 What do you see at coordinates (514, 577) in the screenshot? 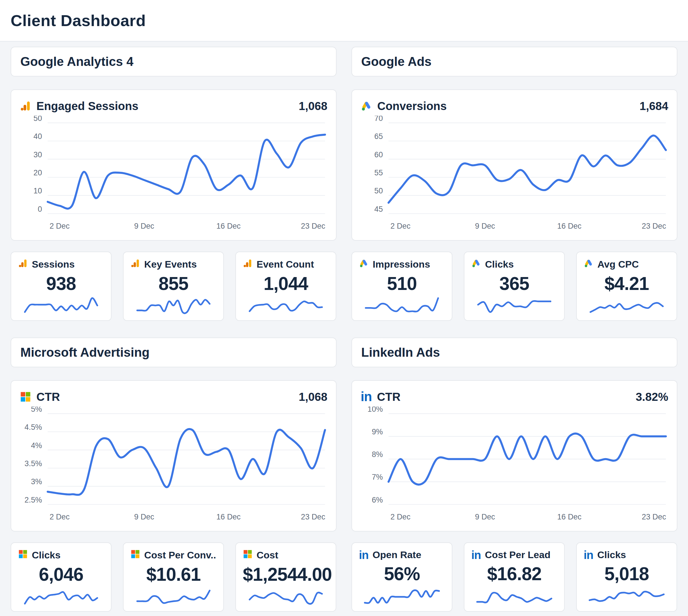
I see `kpi-card-cost-per-lead: in Cost Per Lead $16.82` at bounding box center [514, 577].